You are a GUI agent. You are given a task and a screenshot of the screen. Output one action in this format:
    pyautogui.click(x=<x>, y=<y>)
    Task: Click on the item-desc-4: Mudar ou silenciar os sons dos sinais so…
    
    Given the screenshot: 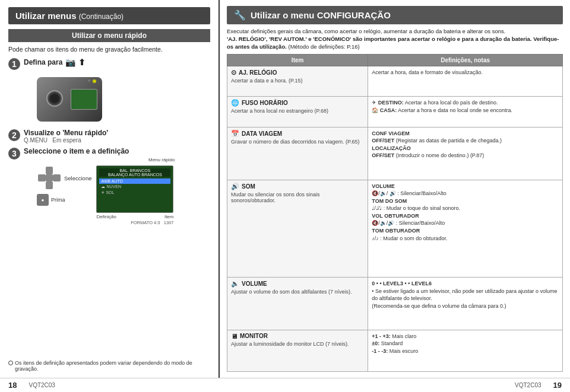 What is the action you would take?
    pyautogui.click(x=297, y=197)
    